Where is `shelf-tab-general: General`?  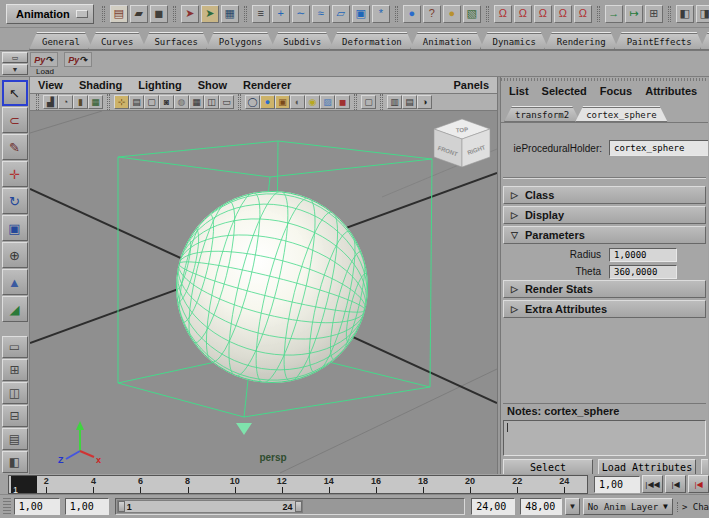
shelf-tab-general: General is located at coordinates (61, 41).